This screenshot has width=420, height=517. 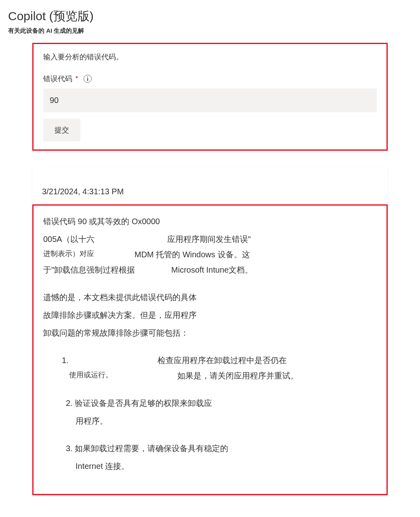 What do you see at coordinates (210, 315) in the screenshot?
I see `response-paragraph: 遗憾的是，本文档未提供此错误代码的具体 故障排除步骤或解决方案。但是，应用程序 …` at bounding box center [210, 315].